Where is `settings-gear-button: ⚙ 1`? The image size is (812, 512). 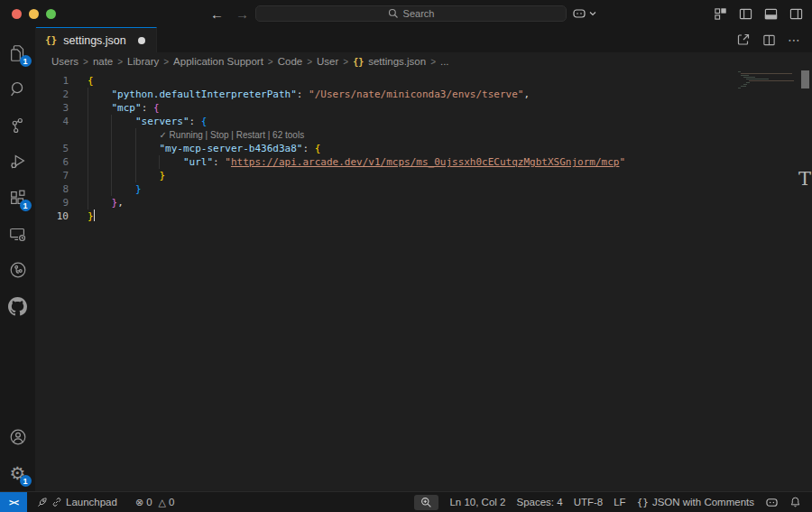
settings-gear-button: ⚙ 1 is located at coordinates (18, 473).